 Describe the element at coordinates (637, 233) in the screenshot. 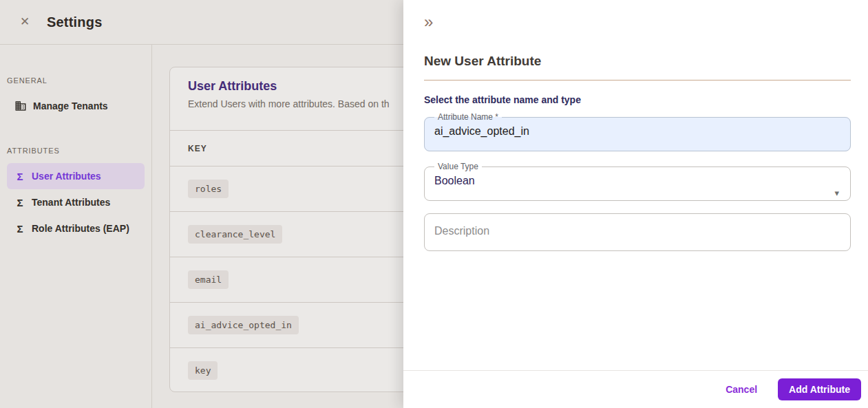

I see `description-input` at that location.